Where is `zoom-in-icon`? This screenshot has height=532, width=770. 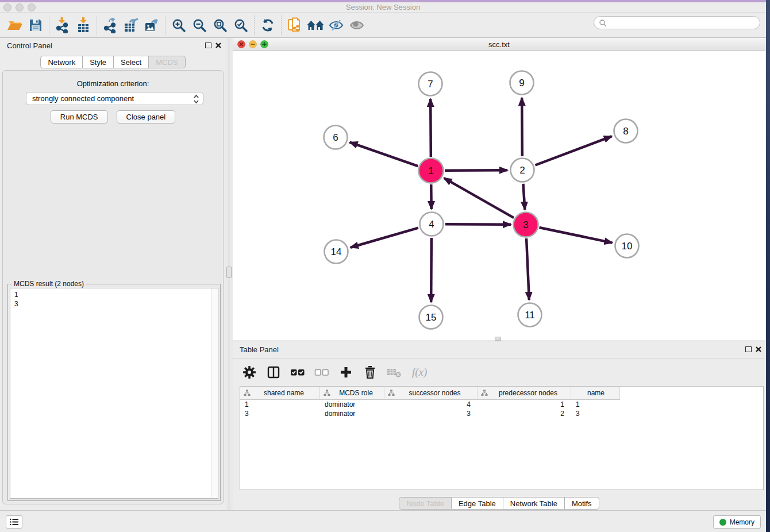 zoom-in-icon is located at coordinates (179, 25).